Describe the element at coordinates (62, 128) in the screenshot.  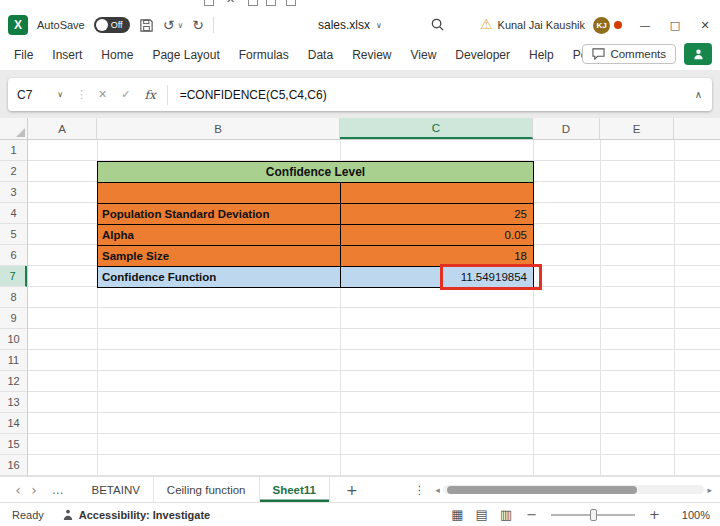
I see `column-header-a: A` at that location.